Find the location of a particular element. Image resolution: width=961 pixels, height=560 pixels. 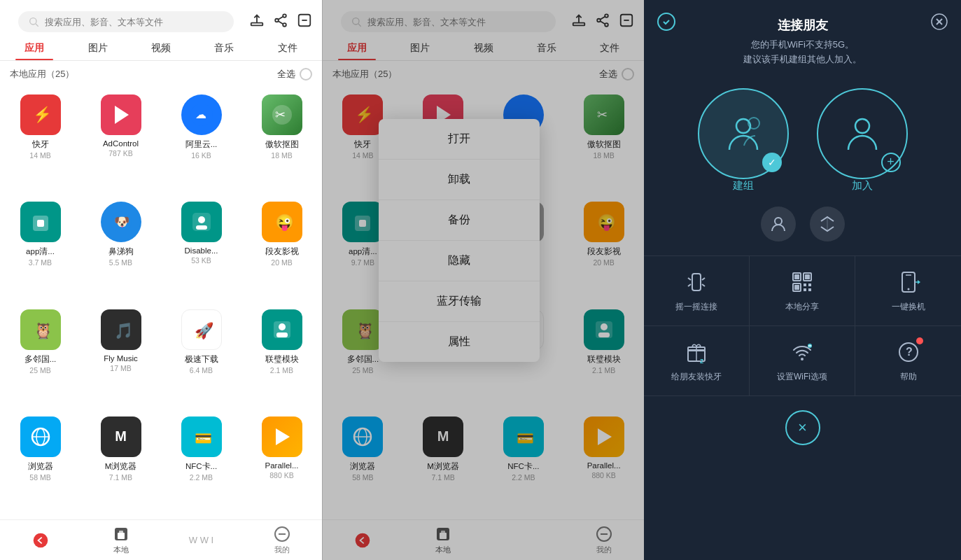

nav-mine-p2: 我的 is located at coordinates (603, 540).